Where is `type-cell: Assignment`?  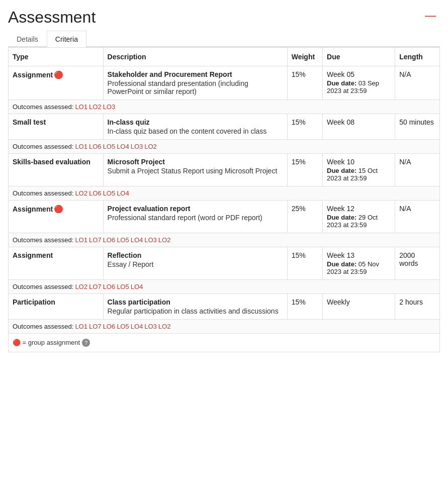
type-cell: Assignment is located at coordinates (56, 263).